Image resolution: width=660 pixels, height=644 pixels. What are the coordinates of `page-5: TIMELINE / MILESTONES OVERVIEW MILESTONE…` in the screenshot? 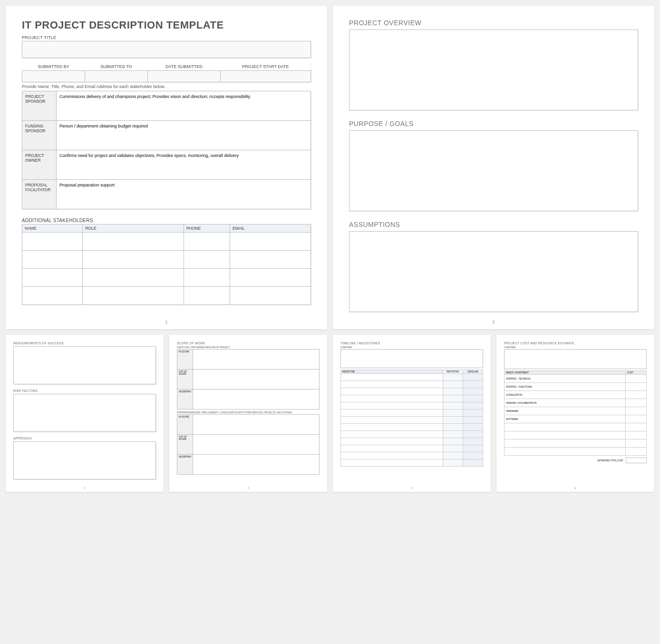 It's located at (412, 413).